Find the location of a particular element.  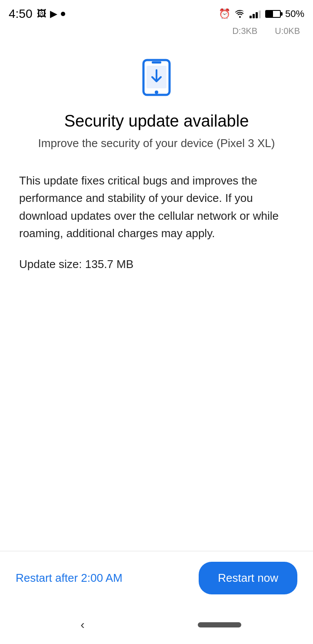

video-notification-icon: ▶ is located at coordinates (54, 14).